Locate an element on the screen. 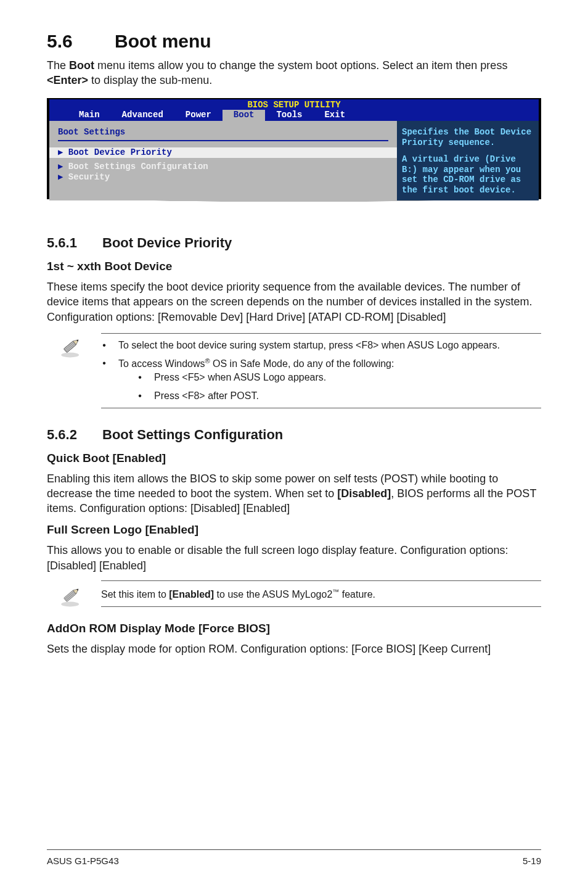 The image size is (588, 887). bios-tab-main: Main is located at coordinates (89, 115).